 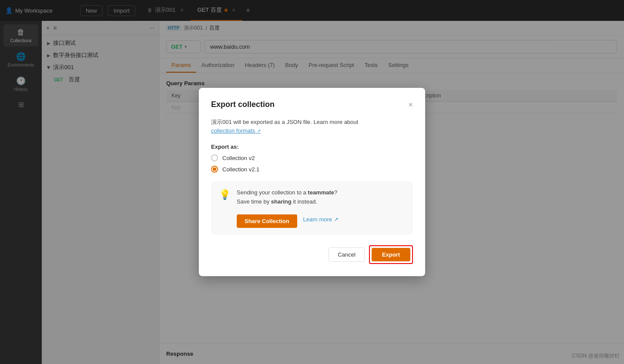 I want to click on modal-description: 演示001 will be exported as a JSON file. L…, so click(x=312, y=126).